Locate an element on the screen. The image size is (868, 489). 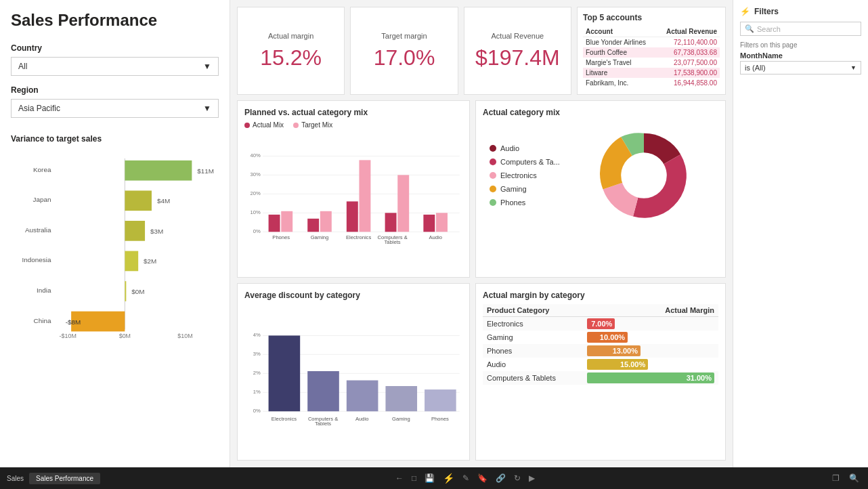
legend-gaming: Gaming is located at coordinates (525, 189).